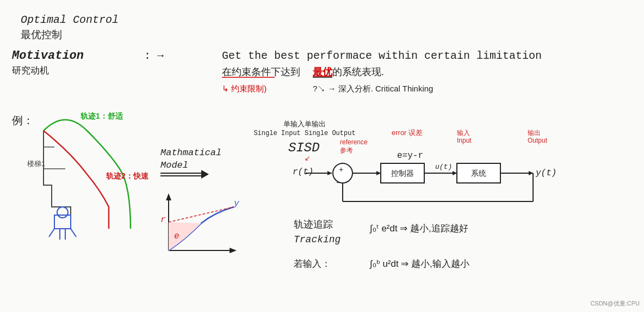  What do you see at coordinates (615, 304) in the screenshot?
I see `watermark: CSDN@优童:CPU` at bounding box center [615, 304].